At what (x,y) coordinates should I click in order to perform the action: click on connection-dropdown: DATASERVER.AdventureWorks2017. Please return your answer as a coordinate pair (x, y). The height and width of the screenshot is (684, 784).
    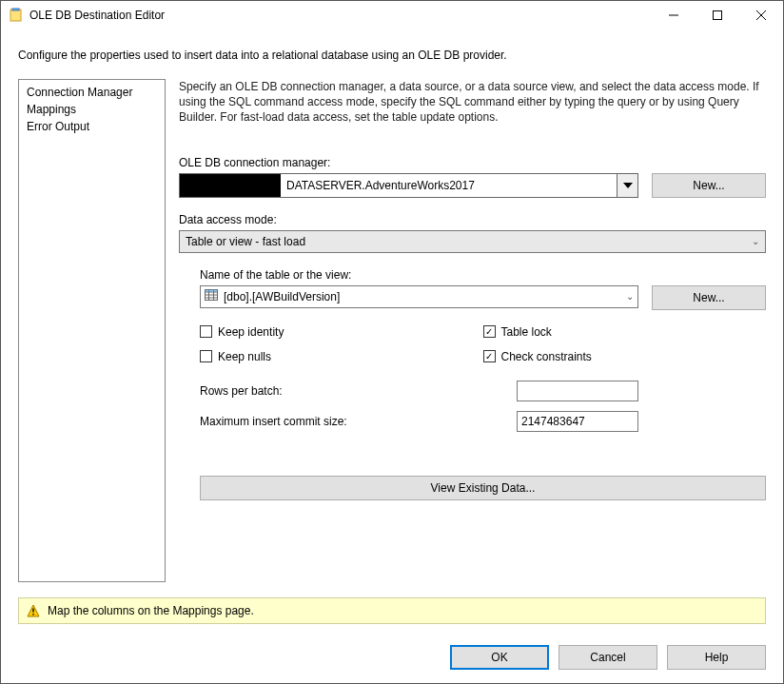
    Looking at the image, I should click on (409, 186).